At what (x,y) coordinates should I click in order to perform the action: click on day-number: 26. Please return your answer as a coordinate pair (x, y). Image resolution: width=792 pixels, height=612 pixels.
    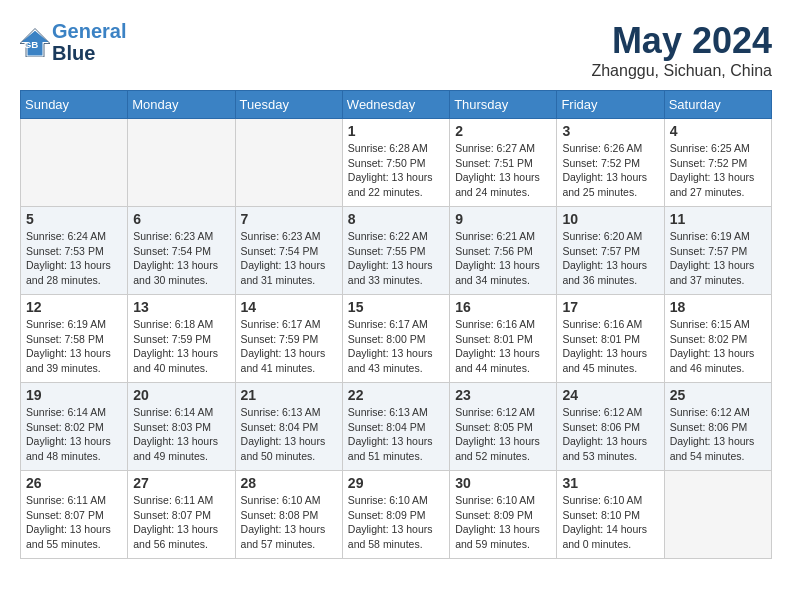
    Looking at the image, I should click on (74, 483).